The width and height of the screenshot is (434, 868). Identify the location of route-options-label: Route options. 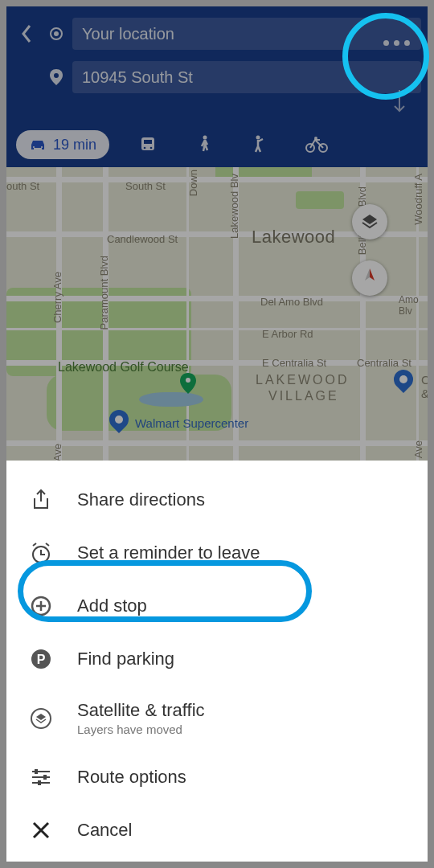
(132, 777).